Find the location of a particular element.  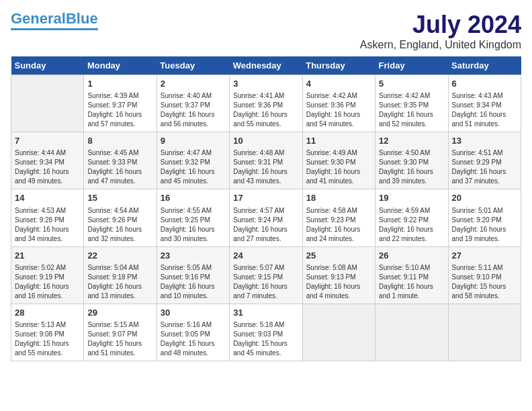

day-info: Sunrise: 4:48 AM Sunset: 9:31 PM Dayligh… is located at coordinates (266, 167).